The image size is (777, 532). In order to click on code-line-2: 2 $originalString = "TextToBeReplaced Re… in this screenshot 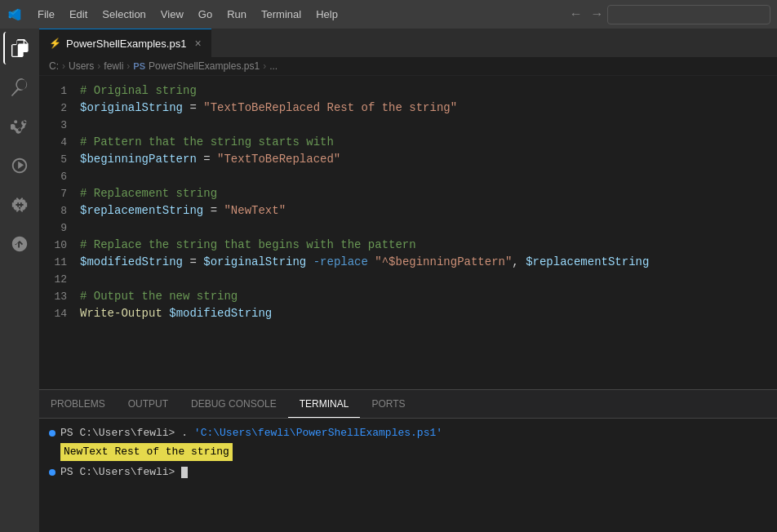, I will do `click(408, 108)`.